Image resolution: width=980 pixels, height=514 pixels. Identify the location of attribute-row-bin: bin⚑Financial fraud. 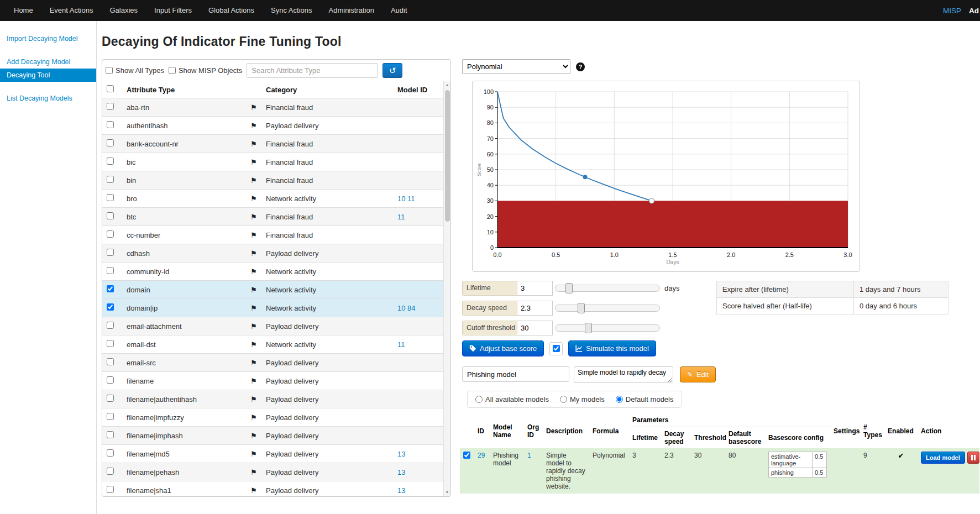
(274, 180).